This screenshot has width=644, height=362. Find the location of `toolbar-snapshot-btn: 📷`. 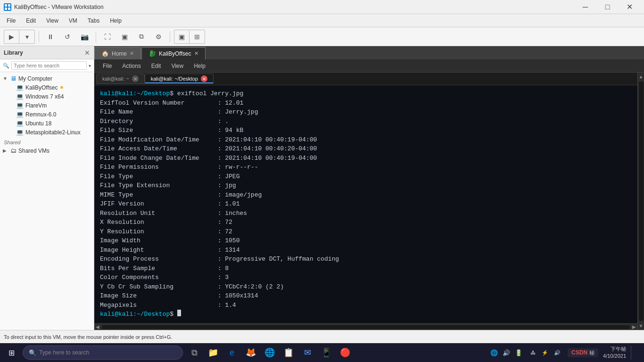

toolbar-snapshot-btn: 📷 is located at coordinates (84, 37).